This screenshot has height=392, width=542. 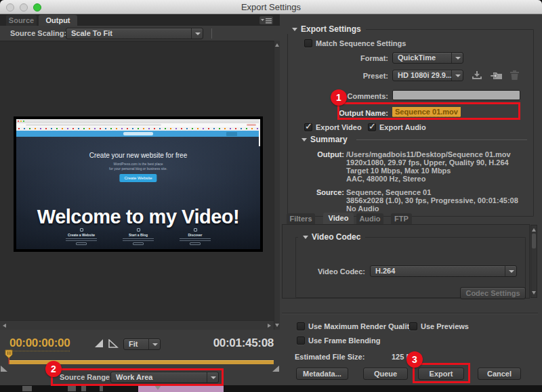 I want to click on background-clip, so click(x=181, y=389).